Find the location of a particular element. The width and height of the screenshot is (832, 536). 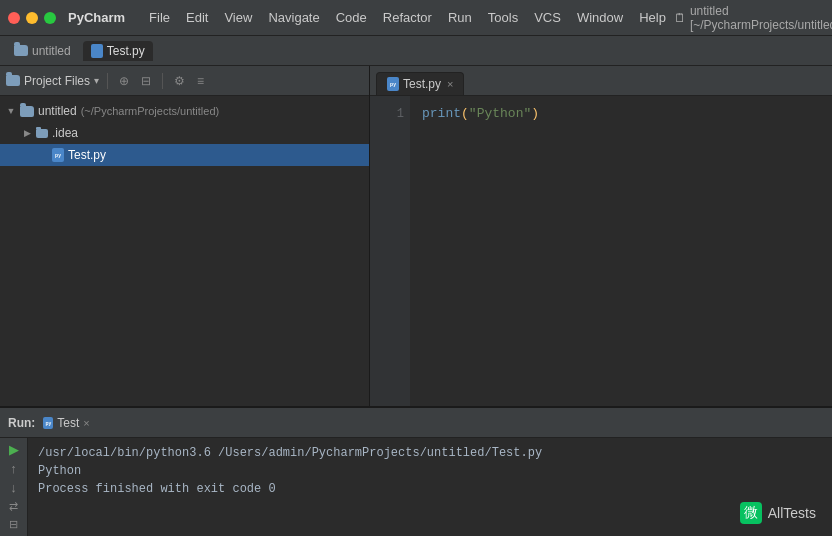

run-tab-label: Test is located at coordinates (68, 423).